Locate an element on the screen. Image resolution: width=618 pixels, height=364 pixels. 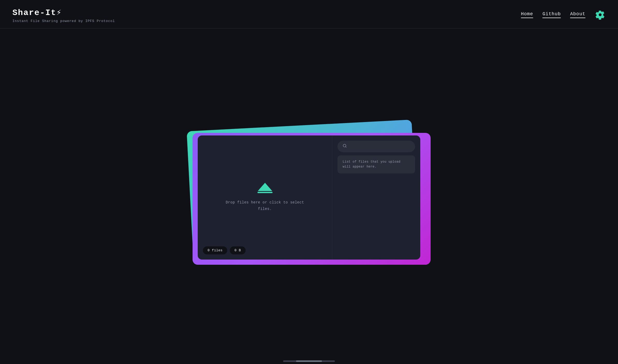
main-nav: Home Github About is located at coordinates (563, 14).